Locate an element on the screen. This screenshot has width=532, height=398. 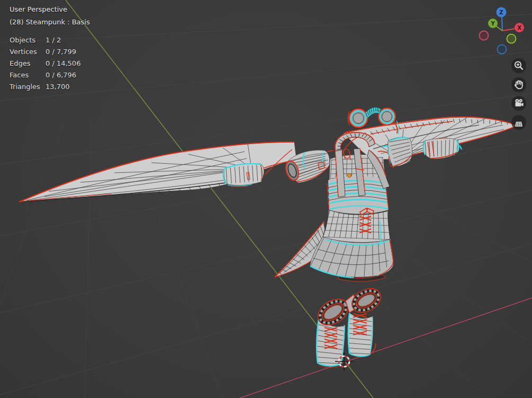
stat-label: Triangles is located at coordinates (28, 87).